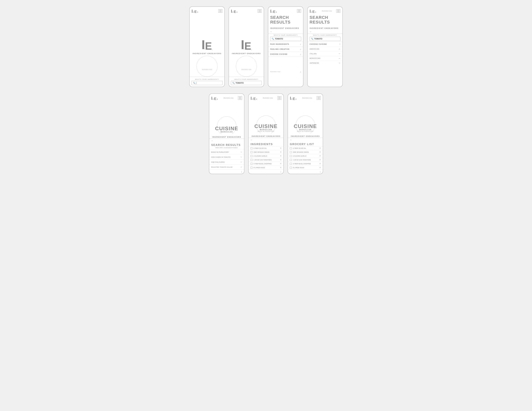  I want to click on cuisine-japanese: JAPANESE →, so click(325, 63).